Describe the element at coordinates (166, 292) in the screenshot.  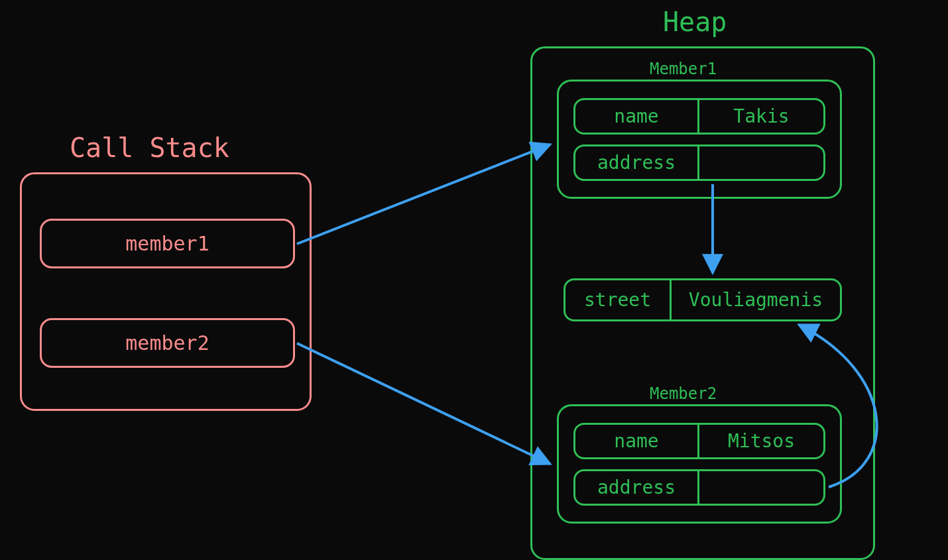
I see `call-stack-box` at that location.